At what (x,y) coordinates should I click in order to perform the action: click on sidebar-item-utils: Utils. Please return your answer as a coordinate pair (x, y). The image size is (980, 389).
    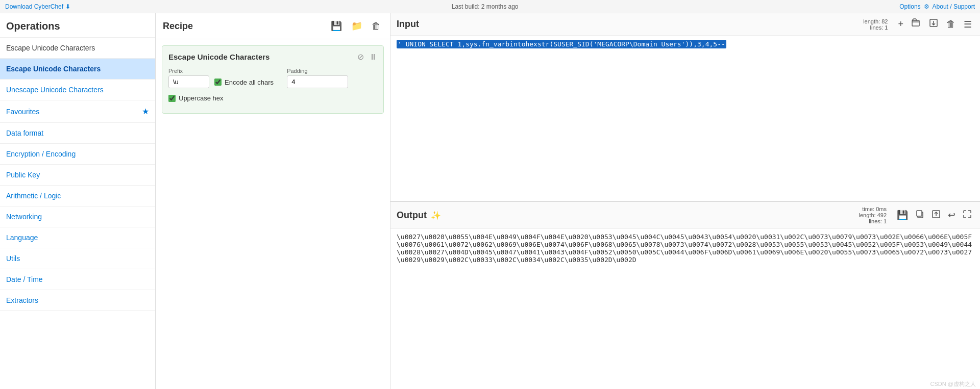
    Looking at the image, I should click on (78, 259).